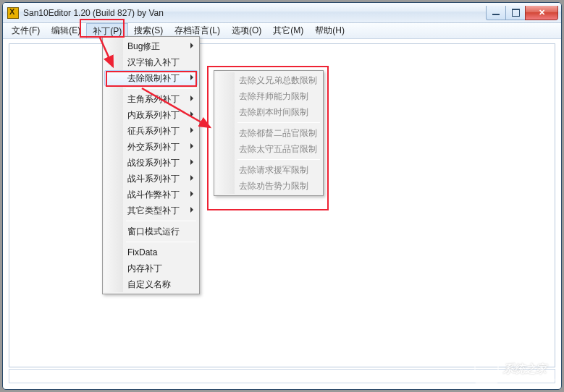 The width and height of the screenshot is (564, 392). What do you see at coordinates (515, 373) in the screenshot?
I see `watermark: 系统之家 XITONGZHIJIA` at bounding box center [515, 373].